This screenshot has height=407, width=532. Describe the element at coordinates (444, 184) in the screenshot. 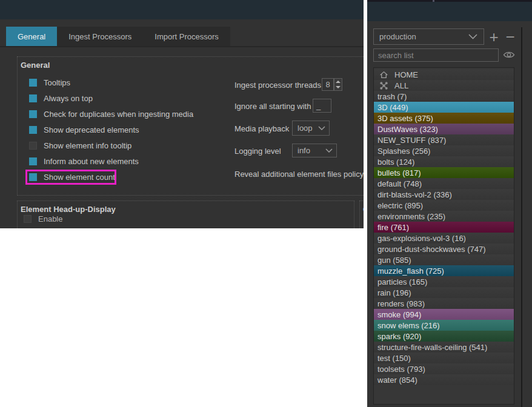

I see `list-item: default (748)` at that location.